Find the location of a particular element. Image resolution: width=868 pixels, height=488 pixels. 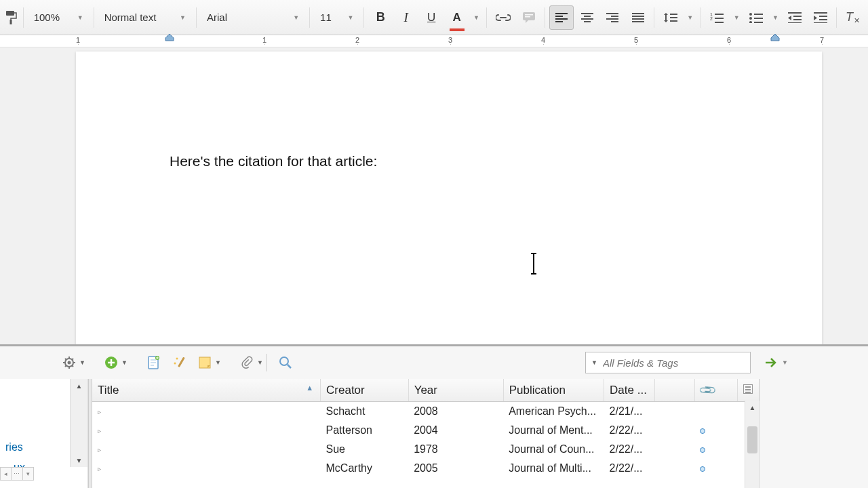

add-circle-icon is located at coordinates (111, 363).